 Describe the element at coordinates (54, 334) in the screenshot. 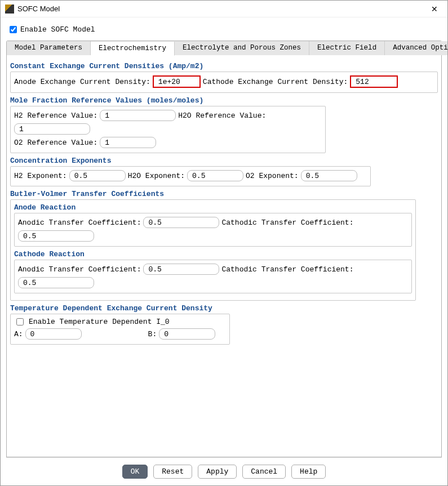

I see `tdecd-a-input` at that location.